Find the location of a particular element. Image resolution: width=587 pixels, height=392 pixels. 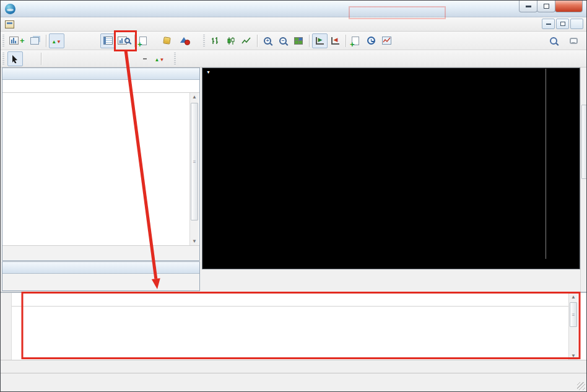

chart-window-icon is located at coordinates (10, 25).